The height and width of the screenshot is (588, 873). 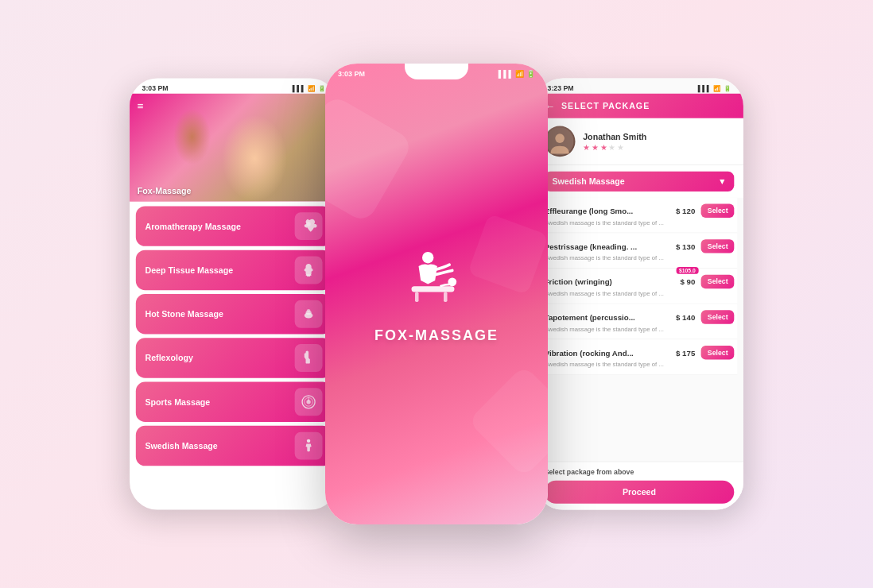 I want to click on hot-stone-icon, so click(x=308, y=315).